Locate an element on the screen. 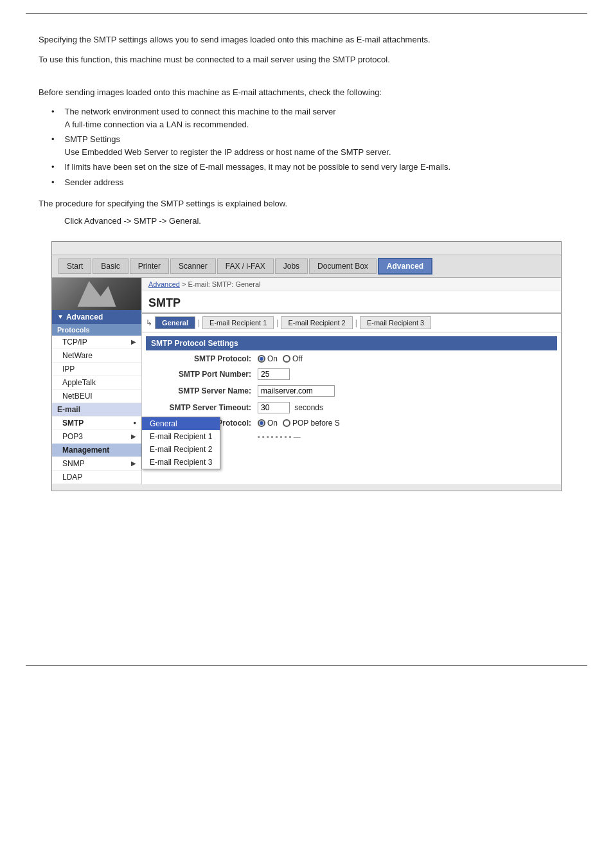  sidebar-item-ipp: IPP is located at coordinates (96, 369).